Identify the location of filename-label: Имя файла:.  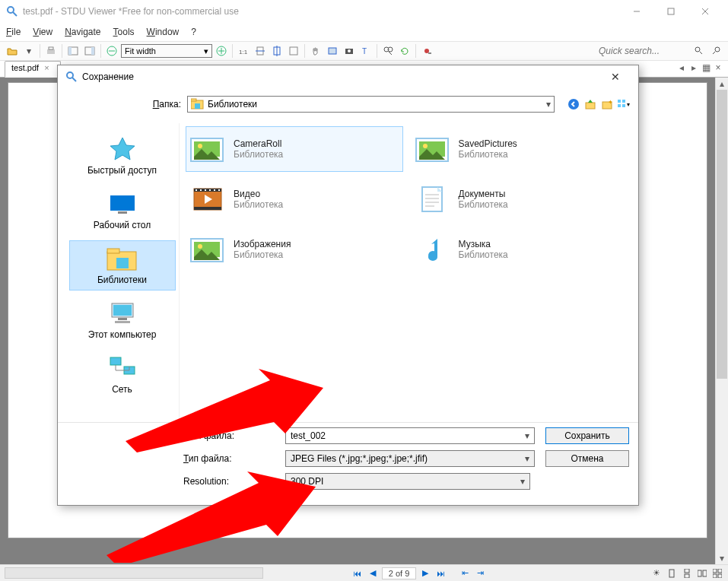
(229, 436).